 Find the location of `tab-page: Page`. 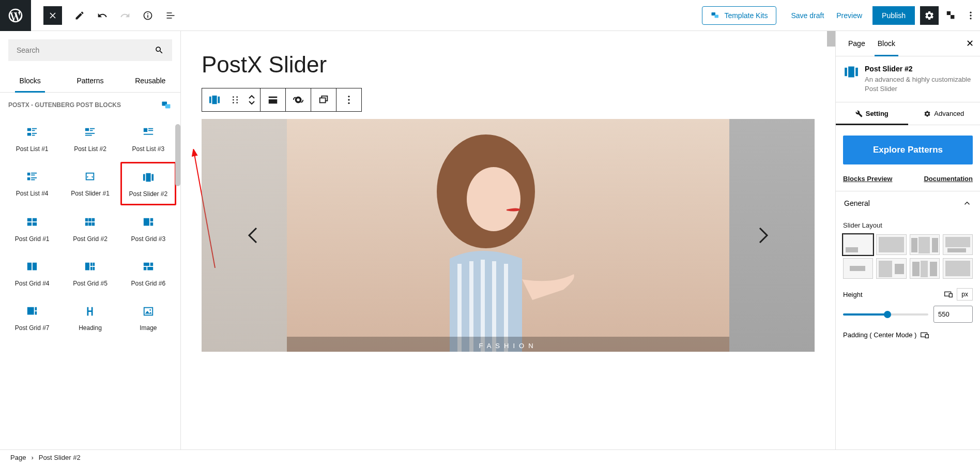

tab-page: Page is located at coordinates (857, 43).